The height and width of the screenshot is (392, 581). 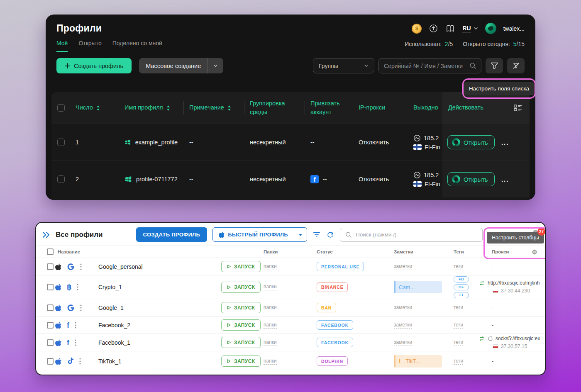 What do you see at coordinates (317, 235) in the screenshot?
I see `filter-list-icon` at bounding box center [317, 235].